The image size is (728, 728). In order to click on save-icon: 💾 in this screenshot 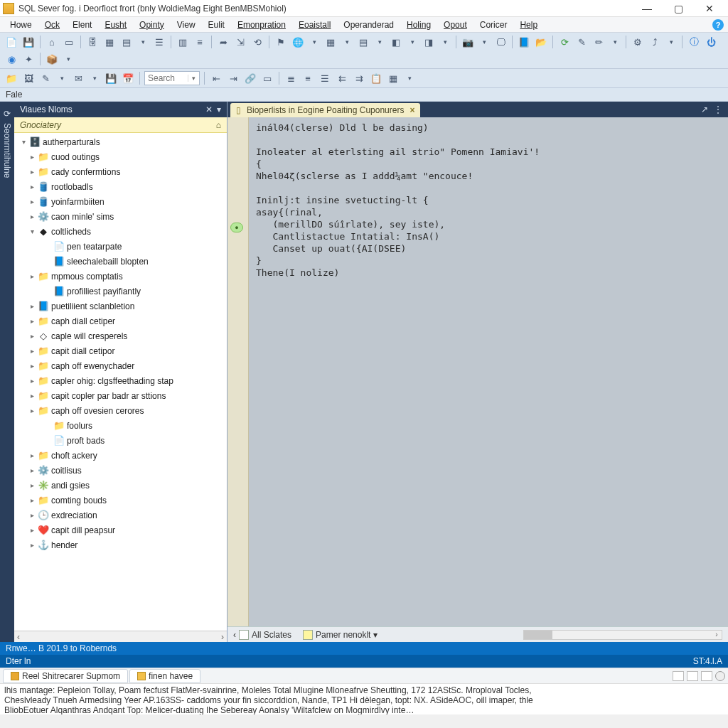, I will do `click(28, 42)`.